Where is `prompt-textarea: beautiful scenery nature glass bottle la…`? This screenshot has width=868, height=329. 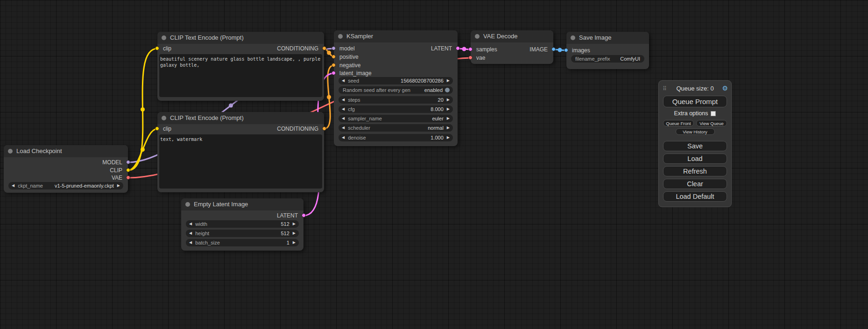 prompt-textarea: beautiful scenery nature glass bottle la… is located at coordinates (241, 76).